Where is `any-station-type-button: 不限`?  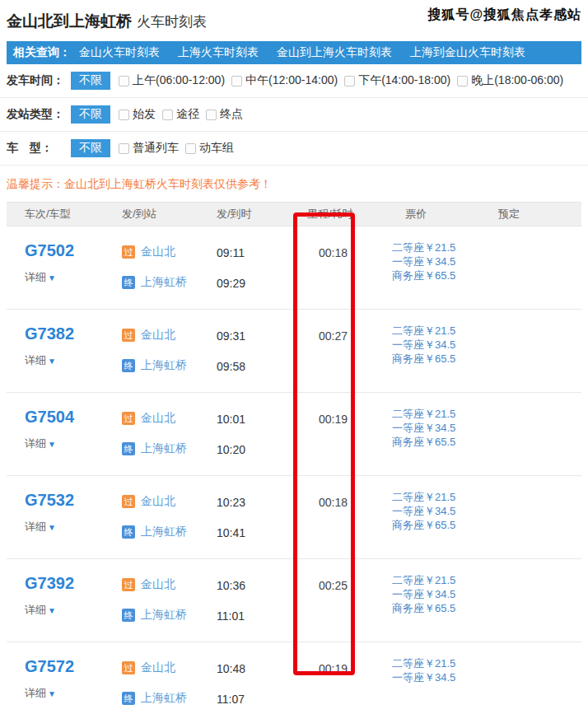 any-station-type-button: 不限 is located at coordinates (91, 114).